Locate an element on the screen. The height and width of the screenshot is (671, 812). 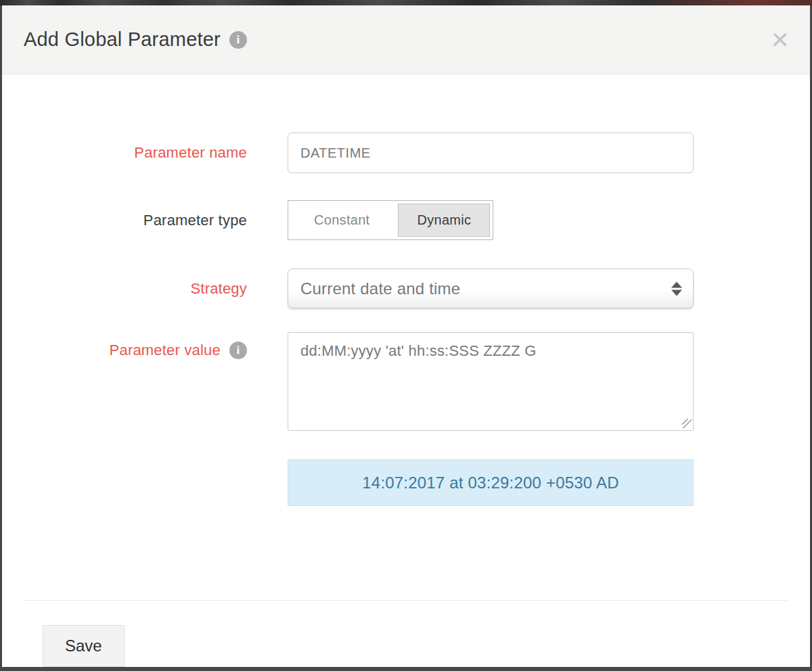
close-icon: ✕ is located at coordinates (781, 40).